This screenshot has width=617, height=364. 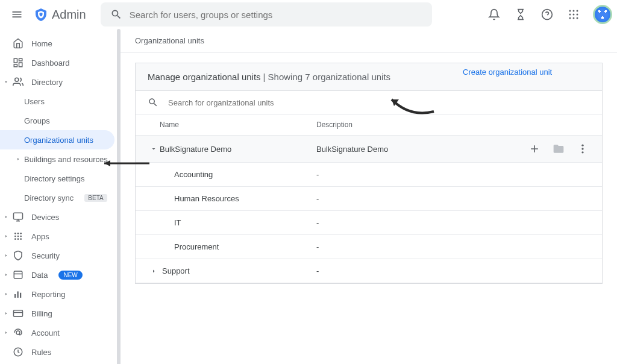 What do you see at coordinates (494, 14) in the screenshot?
I see `notifications-icon` at bounding box center [494, 14].